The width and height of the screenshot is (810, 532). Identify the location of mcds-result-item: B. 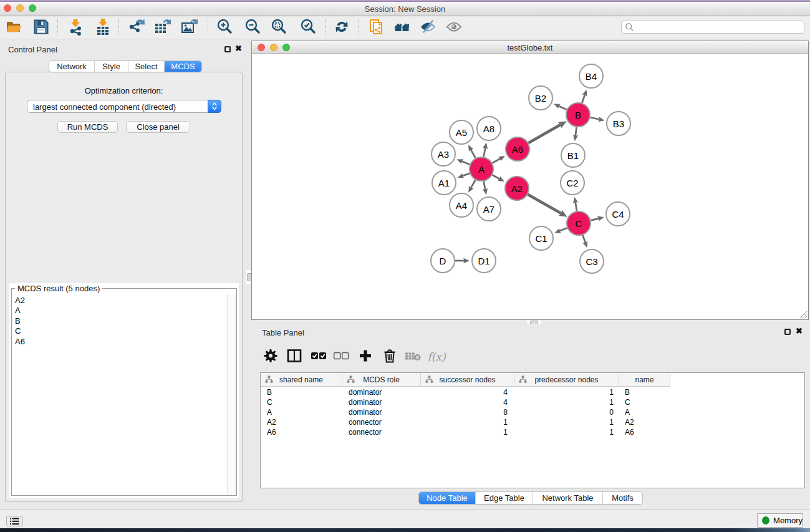
(120, 321).